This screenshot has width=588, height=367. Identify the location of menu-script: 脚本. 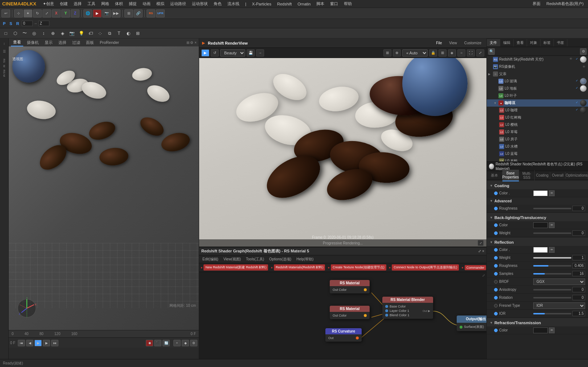
(320, 4).